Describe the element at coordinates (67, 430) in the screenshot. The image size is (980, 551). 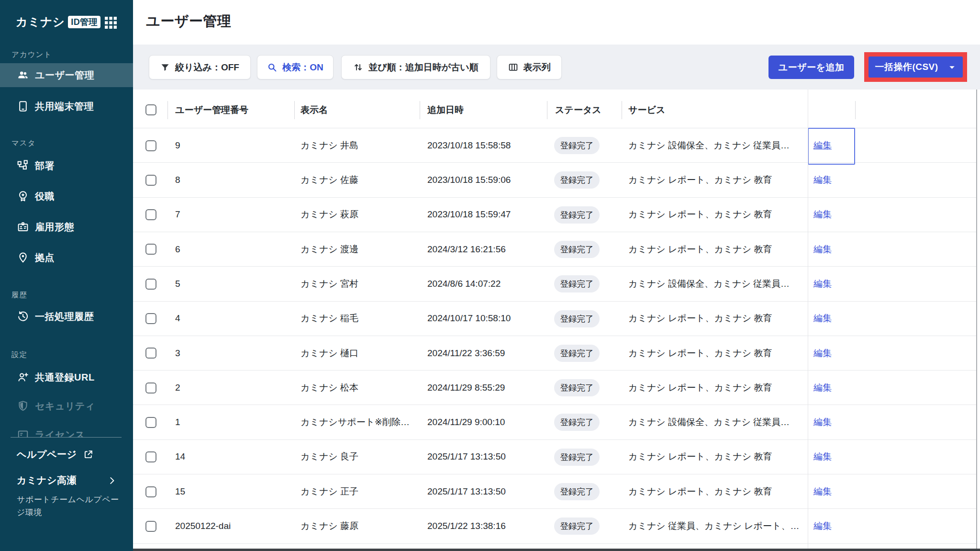
I see `sidebar-item-license: ライセンス` at that location.